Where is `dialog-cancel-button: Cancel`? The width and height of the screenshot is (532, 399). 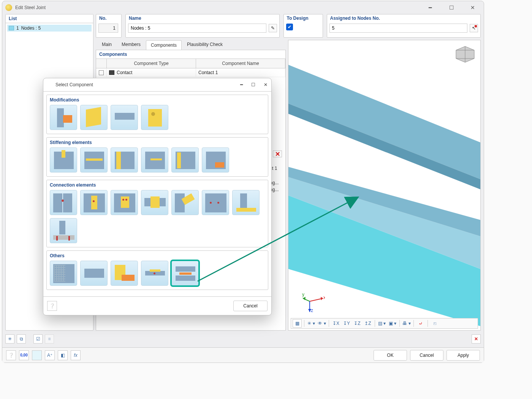 dialog-cancel-button: Cancel is located at coordinates (250, 306).